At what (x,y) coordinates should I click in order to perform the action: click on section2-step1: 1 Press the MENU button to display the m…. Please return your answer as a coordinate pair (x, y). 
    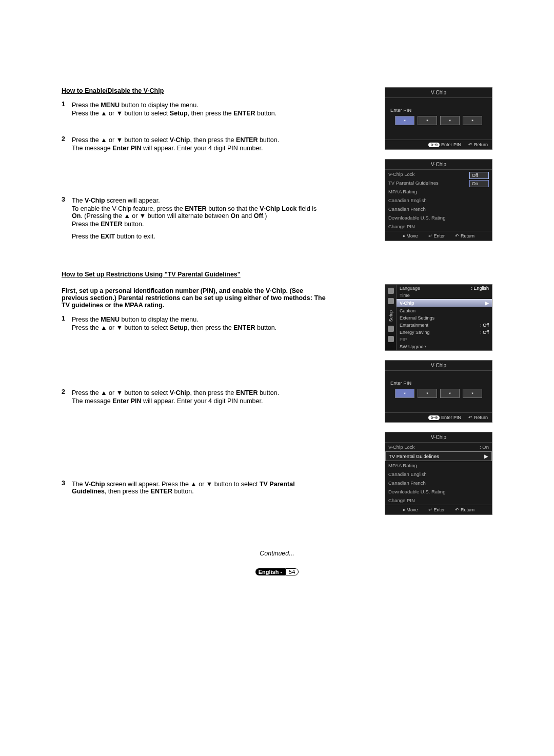
    Looking at the image, I should click on (195, 324).